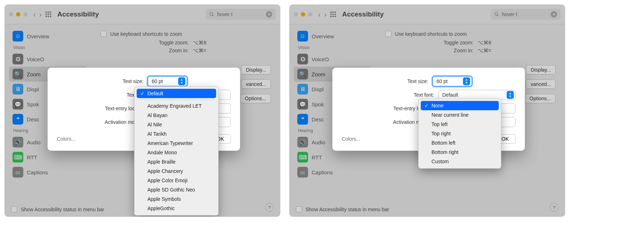  I want to click on dropdown-item: Al Tarikh, so click(176, 134).